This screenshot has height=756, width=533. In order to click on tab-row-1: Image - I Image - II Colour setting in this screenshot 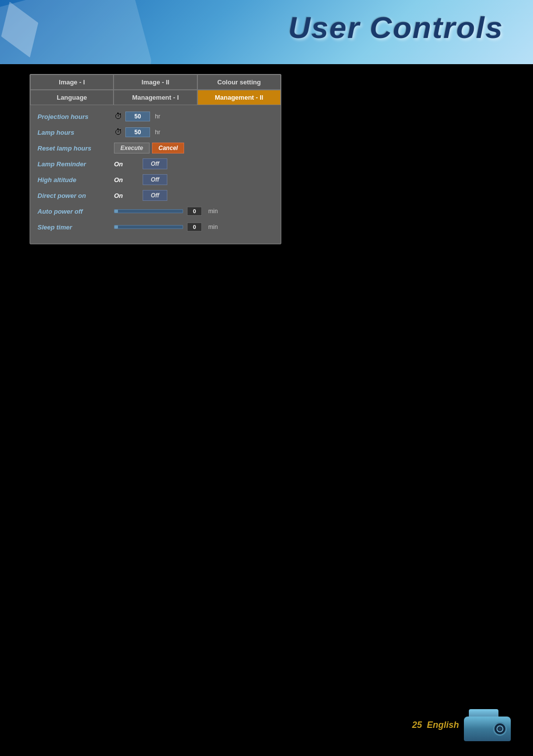, I will do `click(155, 82)`.